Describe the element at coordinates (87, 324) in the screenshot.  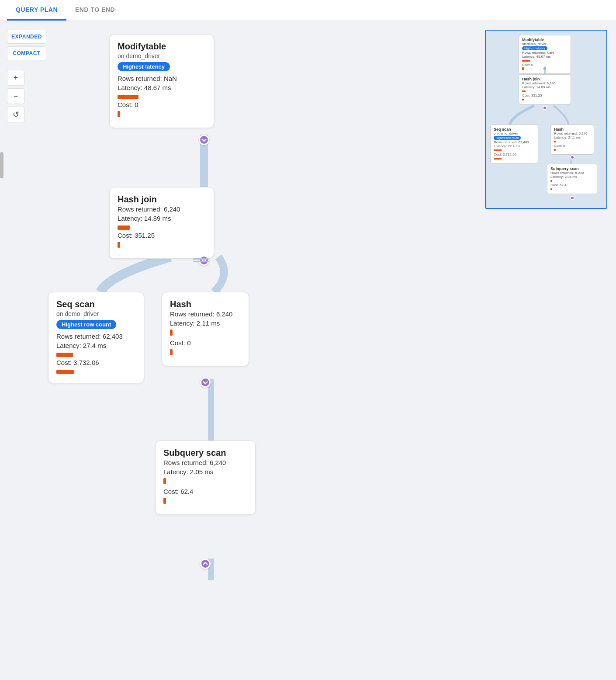
I see `seq-scan-badge: Highest row count` at that location.